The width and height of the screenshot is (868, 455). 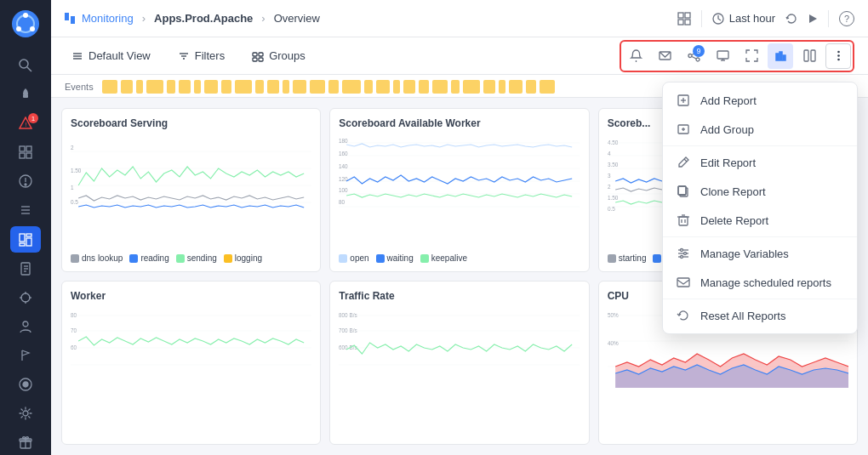 What do you see at coordinates (813, 19) in the screenshot?
I see `play-button` at bounding box center [813, 19].